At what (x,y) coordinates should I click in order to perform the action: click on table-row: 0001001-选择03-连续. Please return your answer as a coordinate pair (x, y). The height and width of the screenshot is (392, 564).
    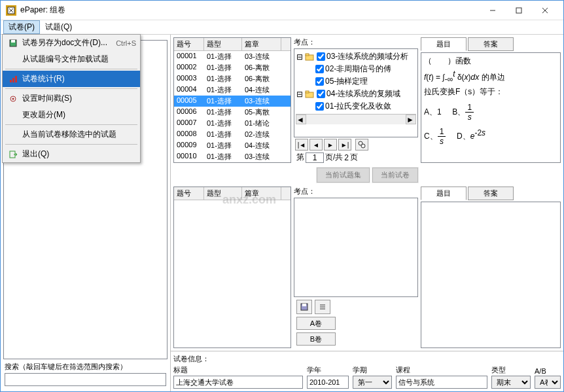
    Looking at the image, I should click on (232, 157).